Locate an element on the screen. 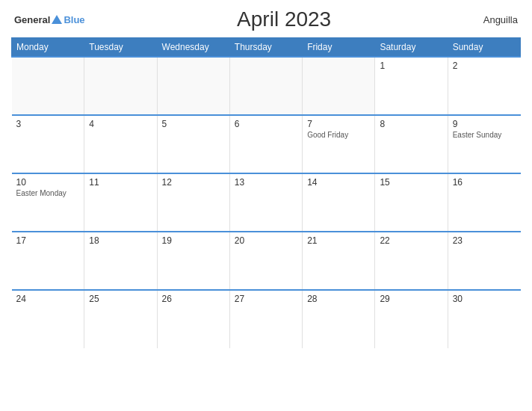  weekday-monday: Monday is located at coordinates (48, 48).